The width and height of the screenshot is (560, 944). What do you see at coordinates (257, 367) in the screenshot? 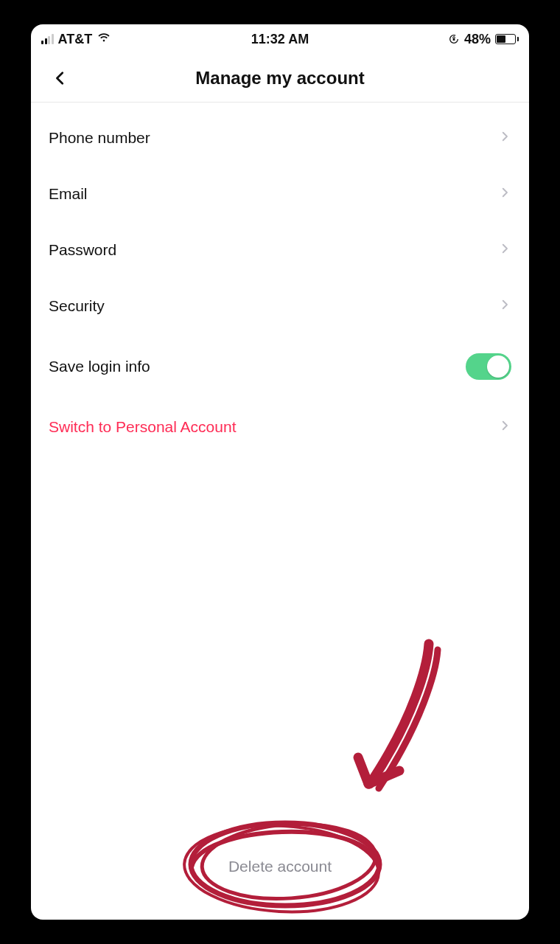
I see `row-label: Save login info` at bounding box center [257, 367].